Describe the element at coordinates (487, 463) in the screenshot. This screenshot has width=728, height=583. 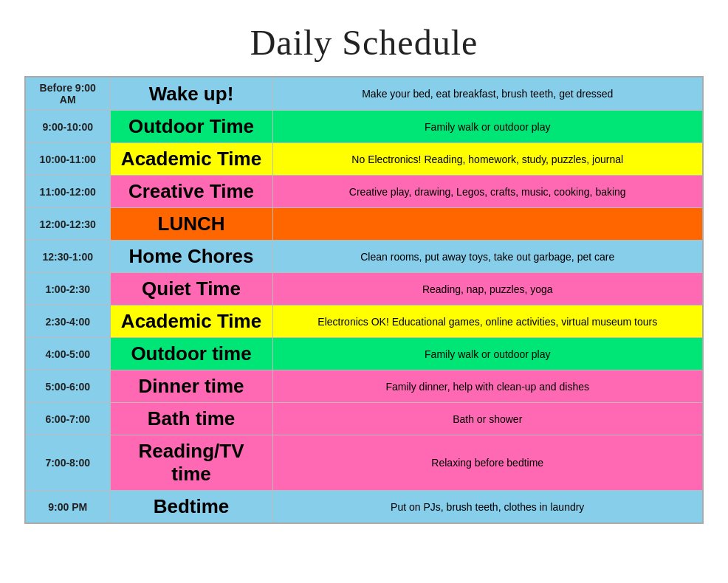
I see `detail-cell: Relaxing before bedtime` at that location.